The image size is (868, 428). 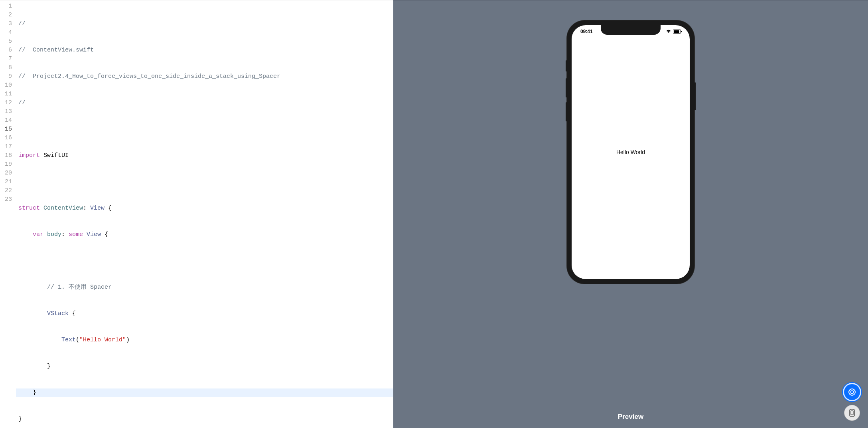 I want to click on hello-world-text: Hello World, so click(x=631, y=152).